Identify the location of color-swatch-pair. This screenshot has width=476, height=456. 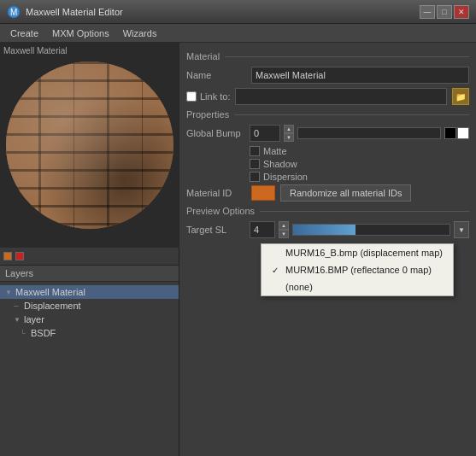
(456, 133).